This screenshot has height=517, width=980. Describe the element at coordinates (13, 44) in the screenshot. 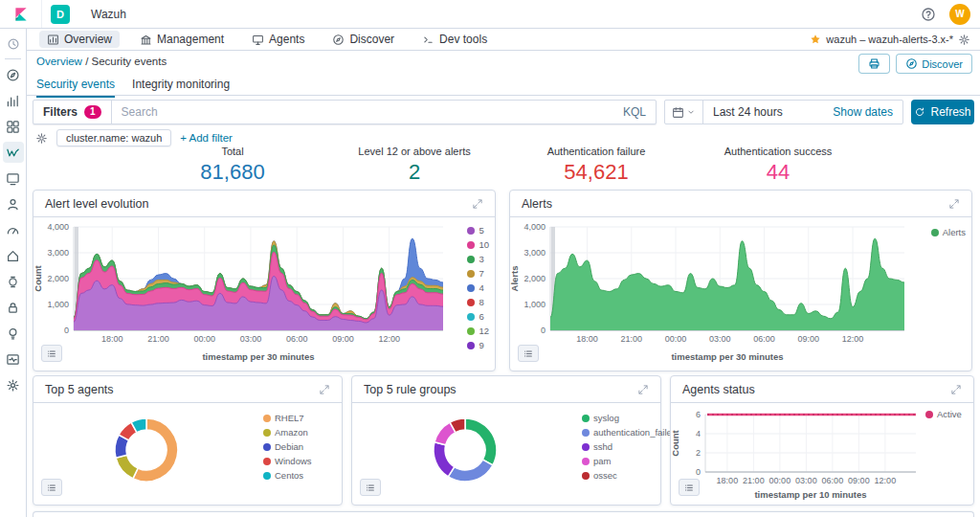

I see `recent-clock-icon` at that location.